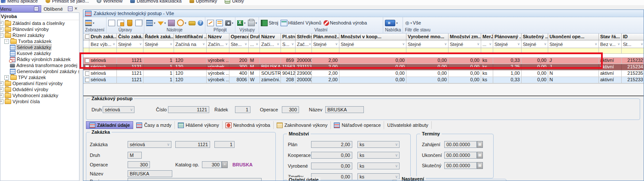  What do you see at coordinates (465, 37) in the screenshot?
I see `column-header-mno-stv-zm: Množství zm...` at bounding box center [465, 37].